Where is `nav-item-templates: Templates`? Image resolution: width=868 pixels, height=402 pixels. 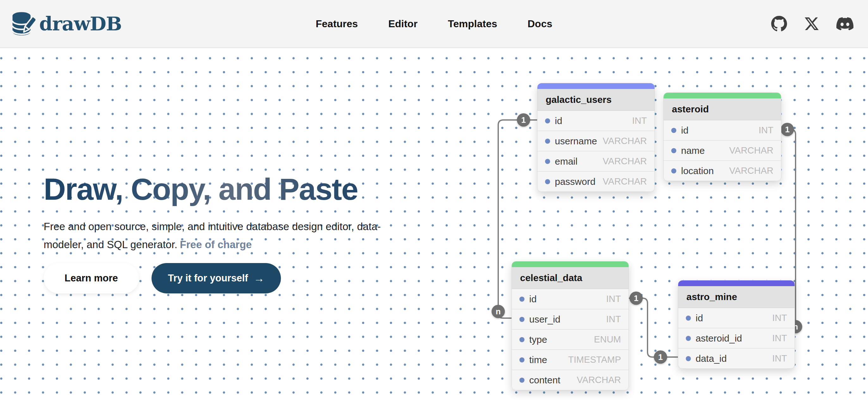
nav-item-templates: Templates is located at coordinates (472, 24).